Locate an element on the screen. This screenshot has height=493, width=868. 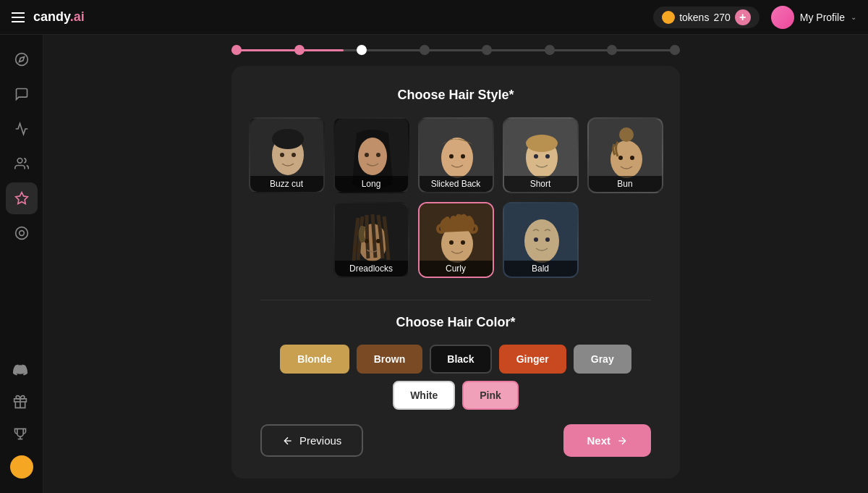
hairstyle-grid: Buzz cut is located at coordinates (456, 198).